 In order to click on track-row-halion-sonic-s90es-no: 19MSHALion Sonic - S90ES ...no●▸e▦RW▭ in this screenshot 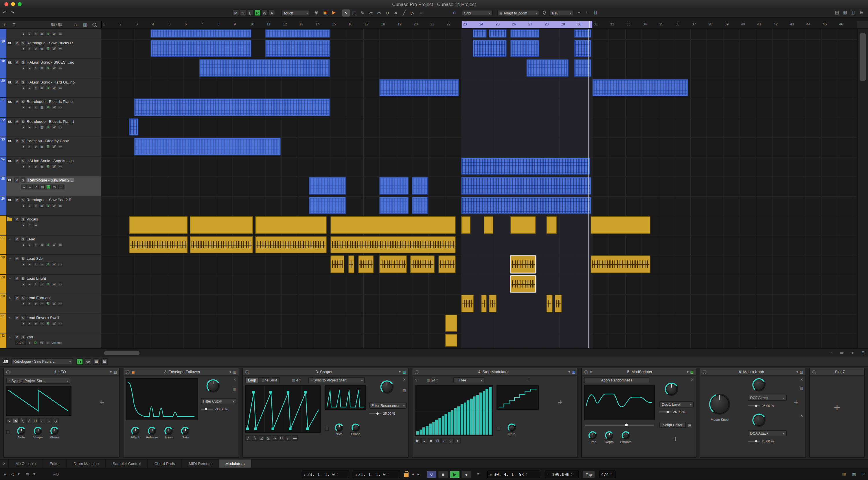, I will do `click(51, 69)`.